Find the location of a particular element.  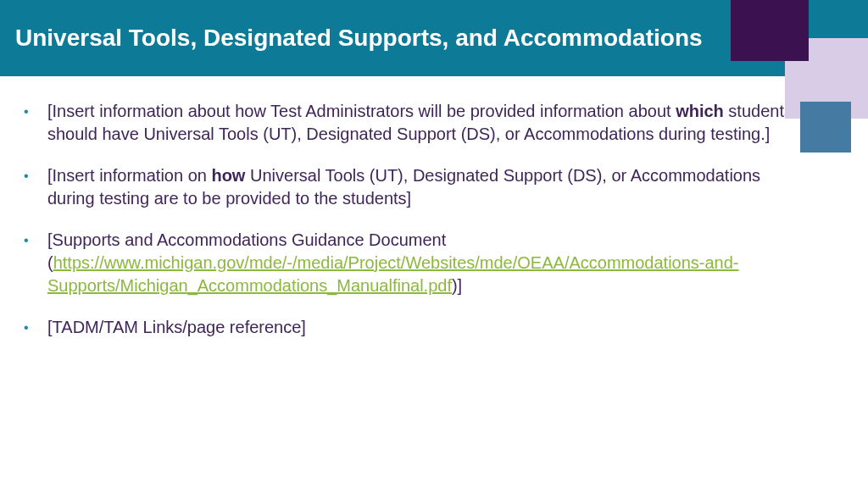

slide-title: Universal Tools, Designated Supports, an… is located at coordinates (359, 38).